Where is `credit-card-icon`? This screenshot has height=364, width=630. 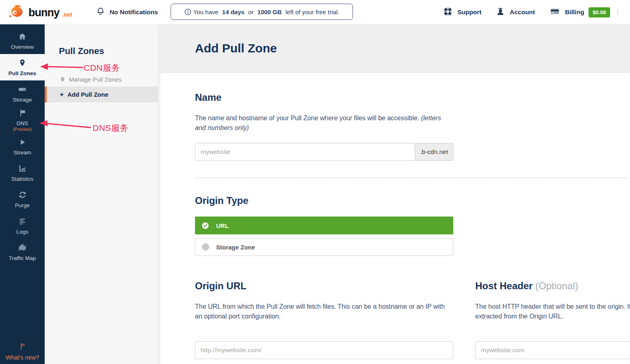 credit-card-icon is located at coordinates (555, 12).